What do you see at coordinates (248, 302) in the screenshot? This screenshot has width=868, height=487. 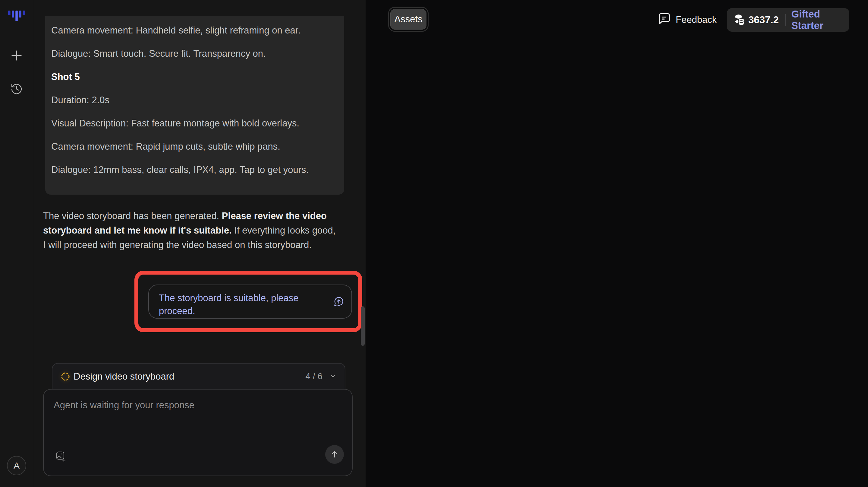 I see `red-annotation-box: The storyboard is suitable, please proce…` at bounding box center [248, 302].